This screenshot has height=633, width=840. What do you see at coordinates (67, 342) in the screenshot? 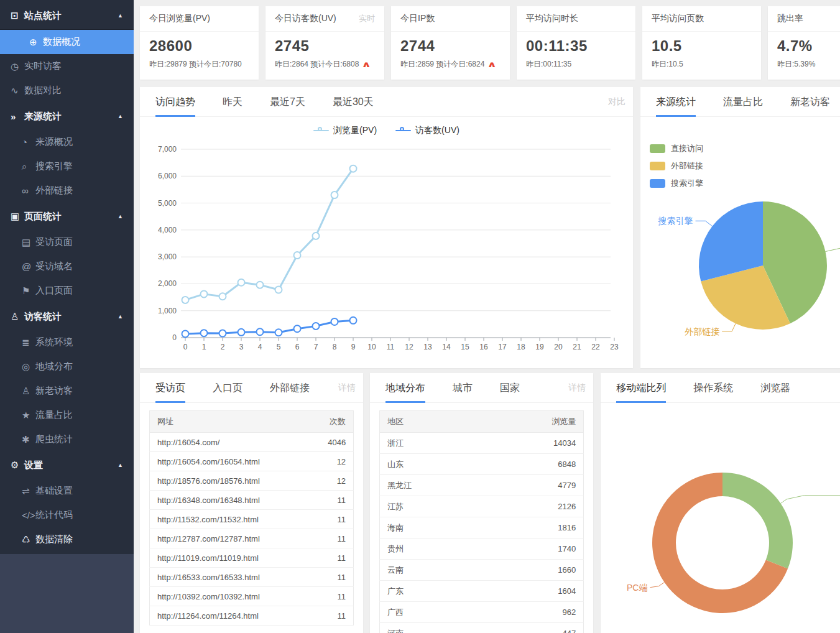
I see `sidebar-item-system-env: ≣系统环境` at bounding box center [67, 342].